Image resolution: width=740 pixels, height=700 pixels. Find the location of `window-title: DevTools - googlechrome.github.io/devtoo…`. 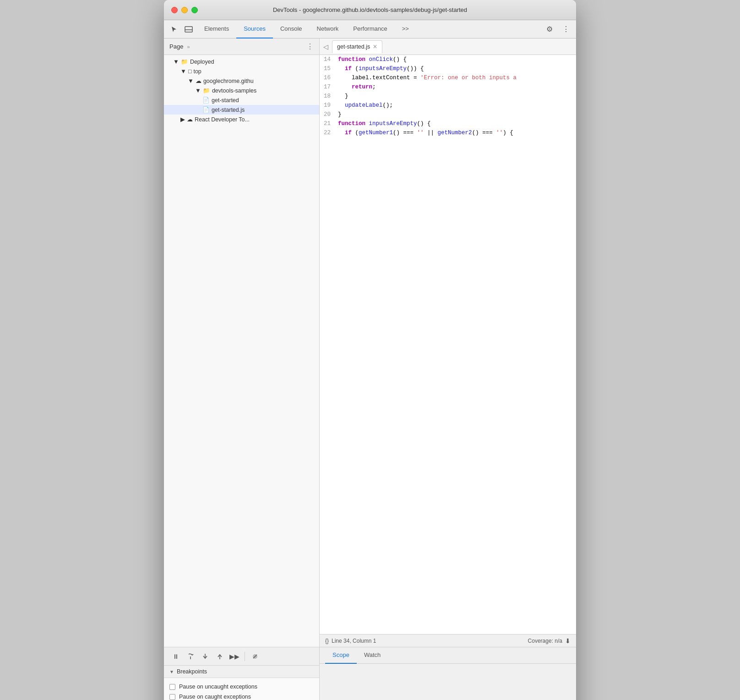

window-title: DevTools - googlechrome.github.io/devtoo… is located at coordinates (370, 10).